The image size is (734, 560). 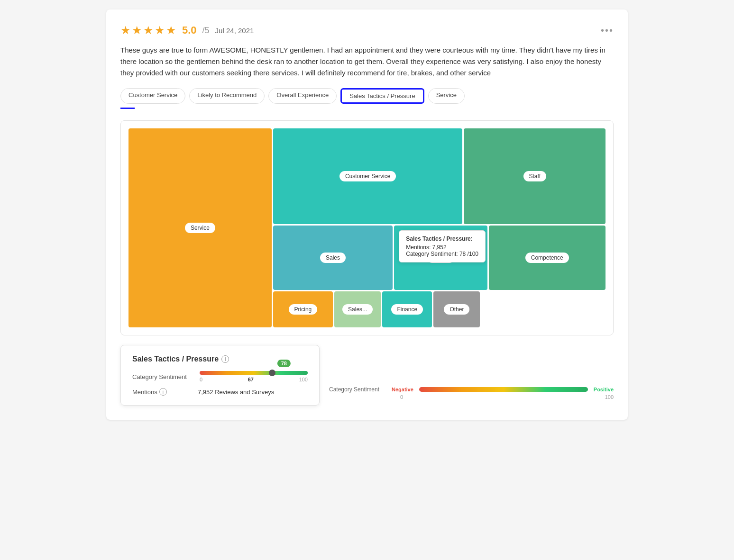 I want to click on treemap-competence-label: Competence, so click(x=547, y=258).